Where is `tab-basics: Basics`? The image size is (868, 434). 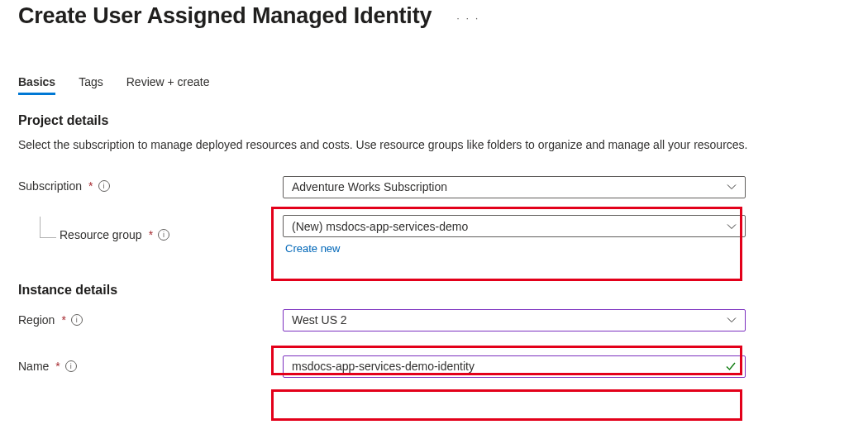 tab-basics: Basics is located at coordinates (36, 84).